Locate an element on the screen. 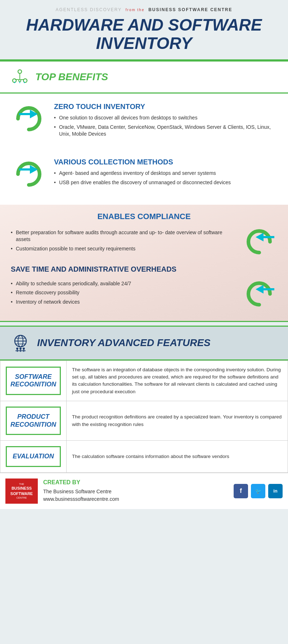 The image size is (288, 644). collection-row: VARIOUS COLLECTION METHODS Agent- based … is located at coordinates (144, 180).